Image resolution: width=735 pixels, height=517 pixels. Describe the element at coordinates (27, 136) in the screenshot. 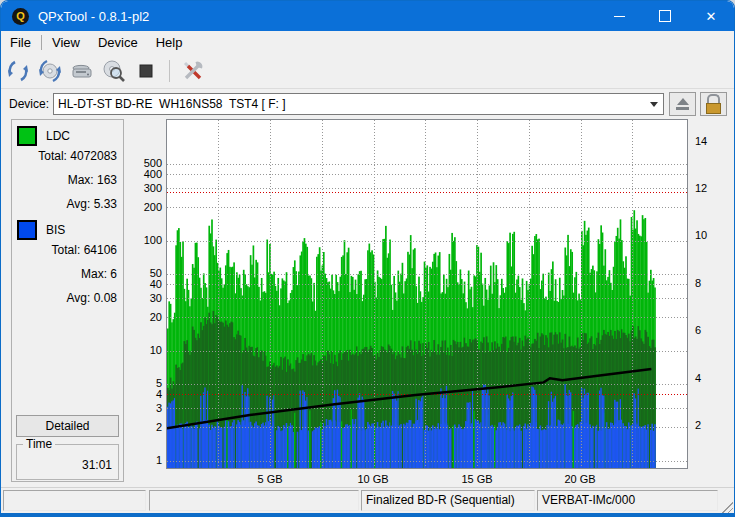

I see `ldc-swatch` at that location.